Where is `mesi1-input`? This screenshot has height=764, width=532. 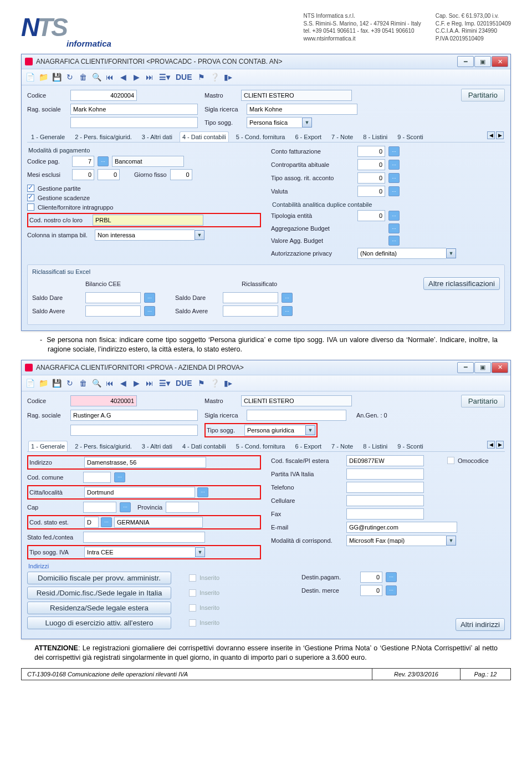 mesi1-input is located at coordinates (83, 175).